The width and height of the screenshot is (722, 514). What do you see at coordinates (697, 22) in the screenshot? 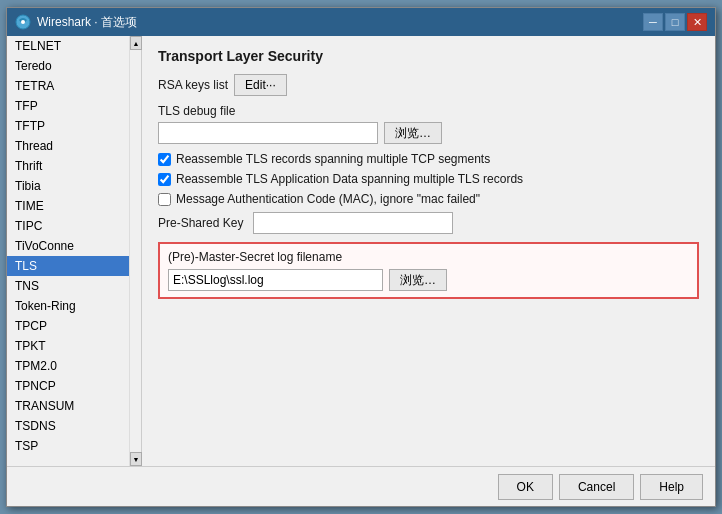
I see `close-button: ✕` at bounding box center [697, 22].